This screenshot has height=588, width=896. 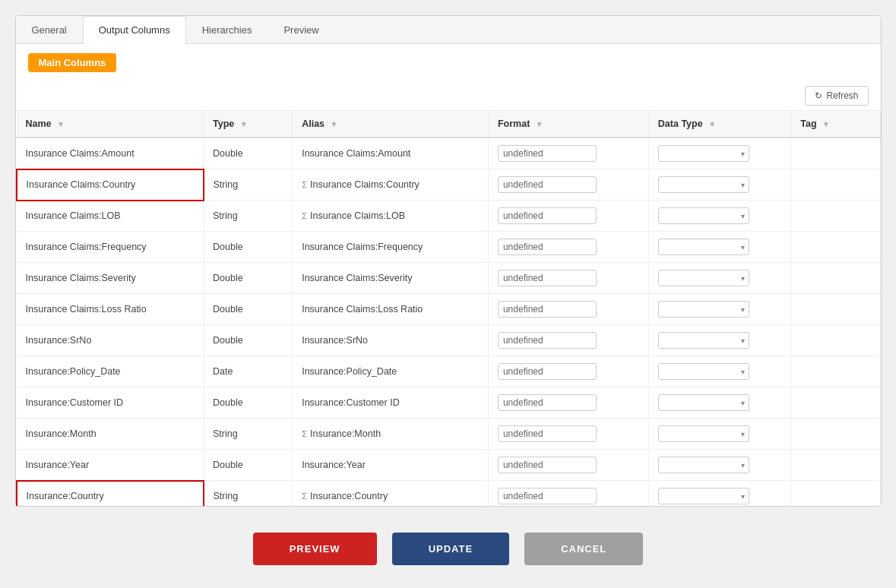 I want to click on format-filter-icon: ▼, so click(x=540, y=125).